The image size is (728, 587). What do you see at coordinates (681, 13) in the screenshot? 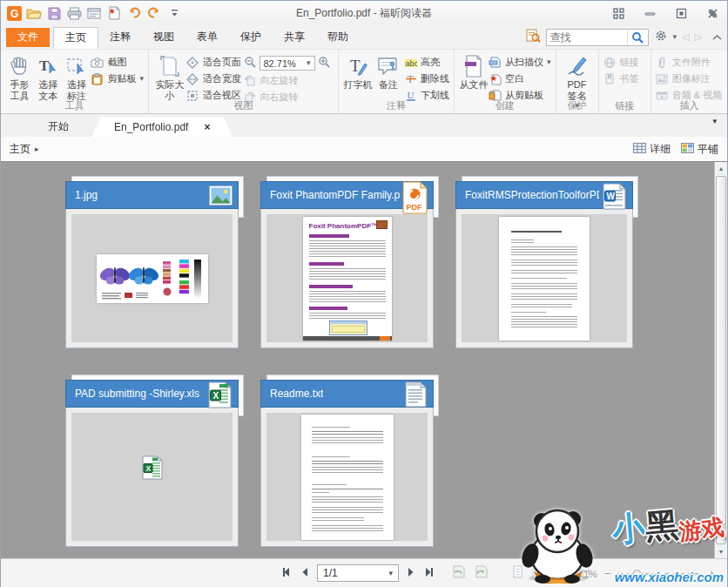
I see `restore-icon` at bounding box center [681, 13].